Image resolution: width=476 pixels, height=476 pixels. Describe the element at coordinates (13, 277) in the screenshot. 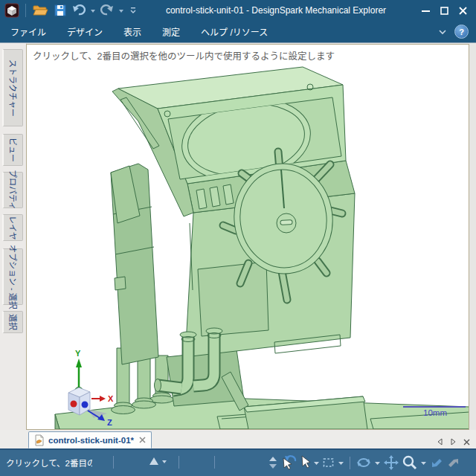

I see `panel-tab-options-selection: オプション - 選択` at that location.